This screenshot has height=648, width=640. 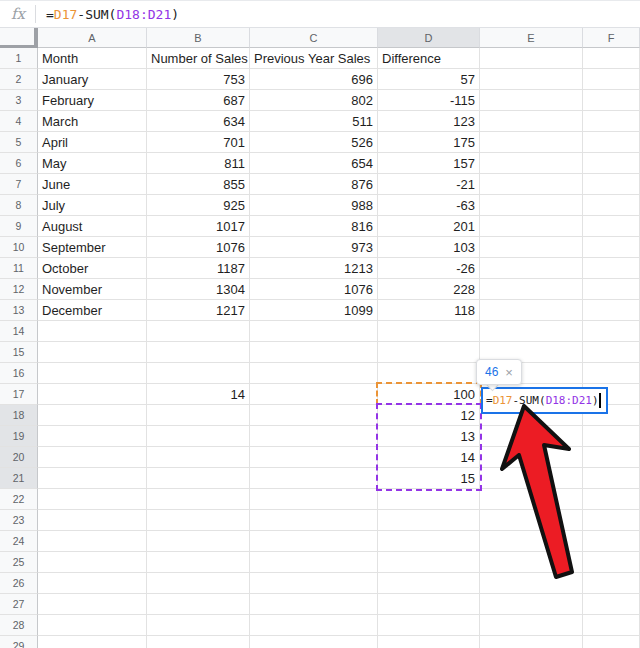 I want to click on cell-F22, so click(x=612, y=500).